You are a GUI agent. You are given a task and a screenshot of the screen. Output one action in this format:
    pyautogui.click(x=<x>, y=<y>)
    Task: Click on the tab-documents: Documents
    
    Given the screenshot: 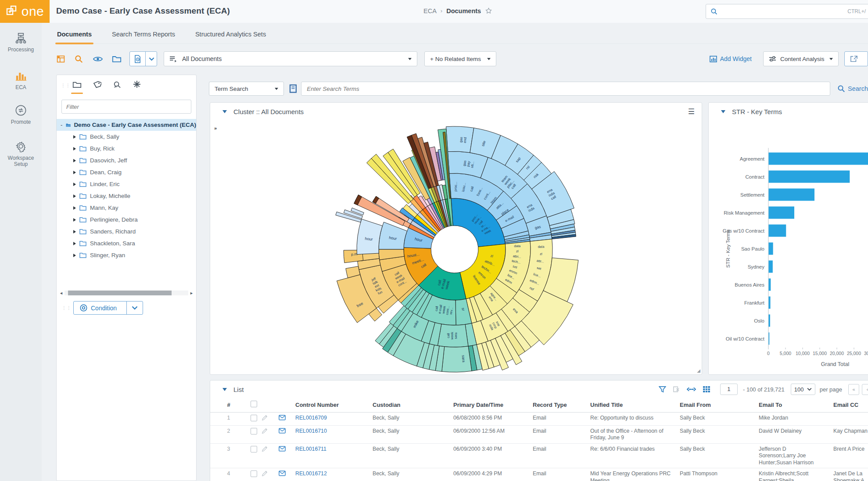 What is the action you would take?
    pyautogui.click(x=75, y=35)
    